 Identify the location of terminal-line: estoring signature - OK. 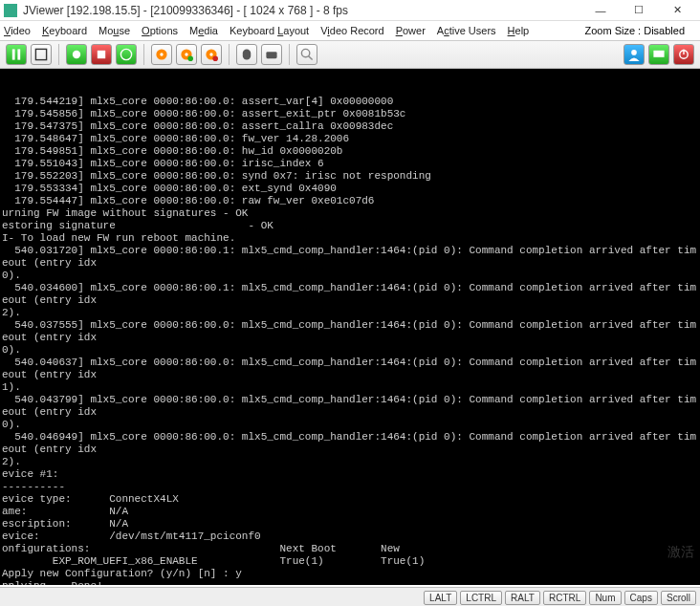
(351, 226).